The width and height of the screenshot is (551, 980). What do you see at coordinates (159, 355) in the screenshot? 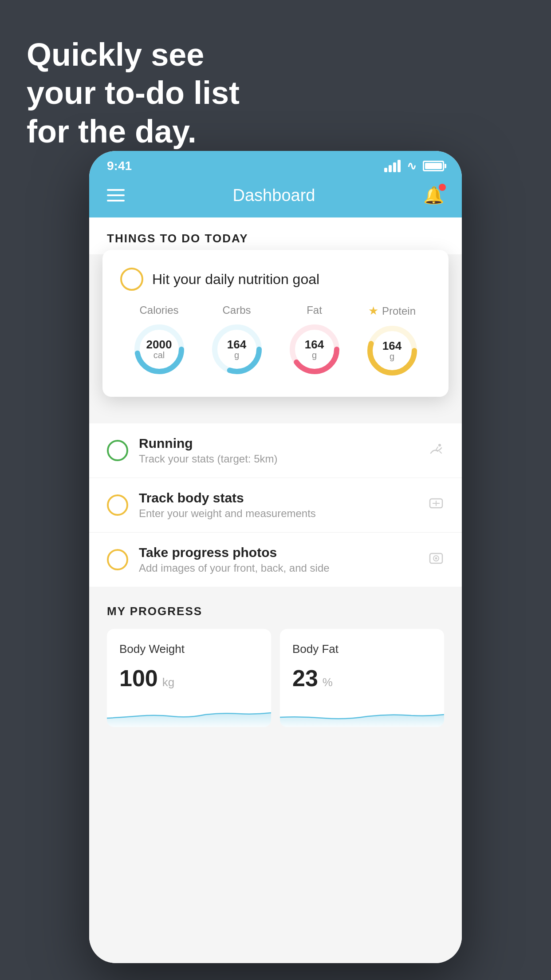
I see `calories-unit: cal` at bounding box center [159, 355].